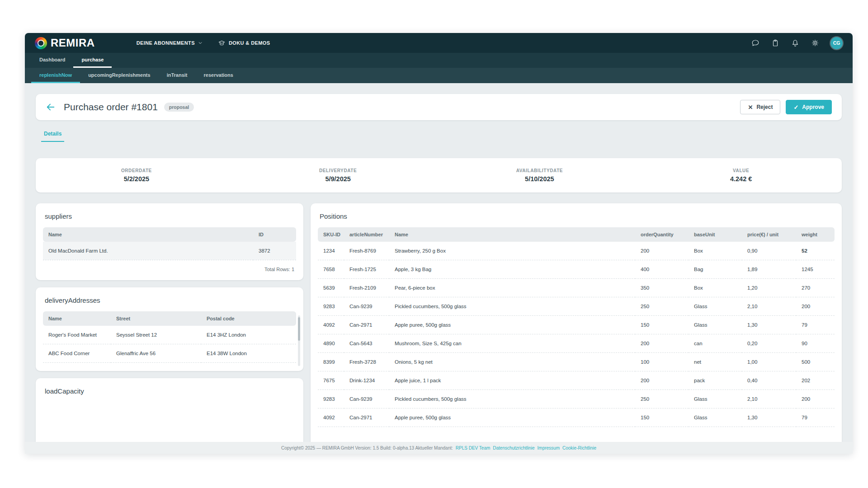 The height and width of the screenshot is (488, 868). What do you see at coordinates (576, 380) in the screenshot?
I see `table-row: 7675Drink-1234Apple juice, 1 l pack200pa…` at bounding box center [576, 380].